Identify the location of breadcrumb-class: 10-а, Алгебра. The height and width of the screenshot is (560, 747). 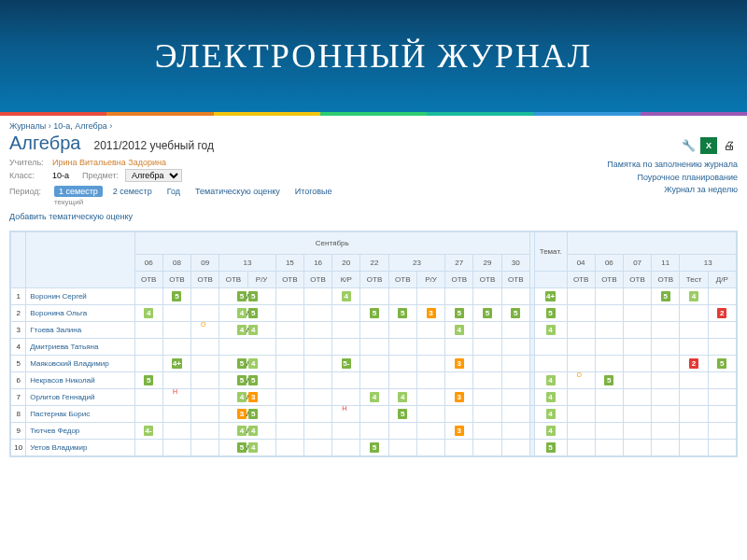
(80, 126).